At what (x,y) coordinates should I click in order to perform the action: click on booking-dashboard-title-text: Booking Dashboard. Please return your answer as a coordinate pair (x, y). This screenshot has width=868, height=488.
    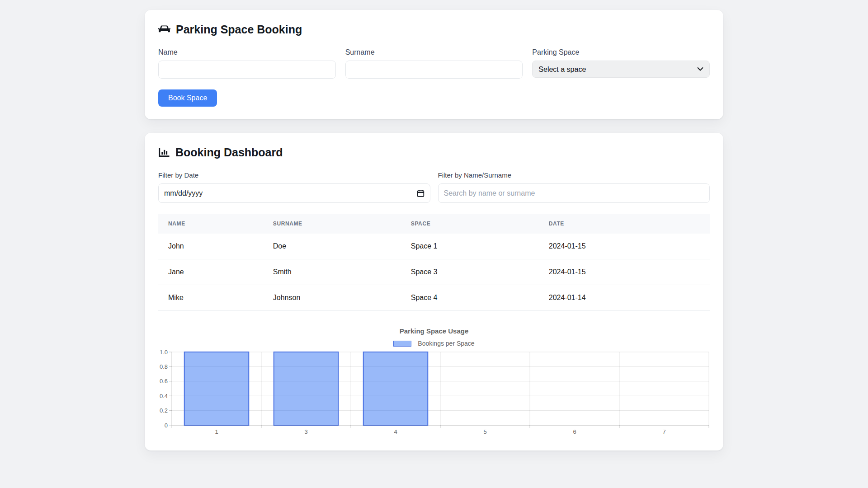
    Looking at the image, I should click on (229, 152).